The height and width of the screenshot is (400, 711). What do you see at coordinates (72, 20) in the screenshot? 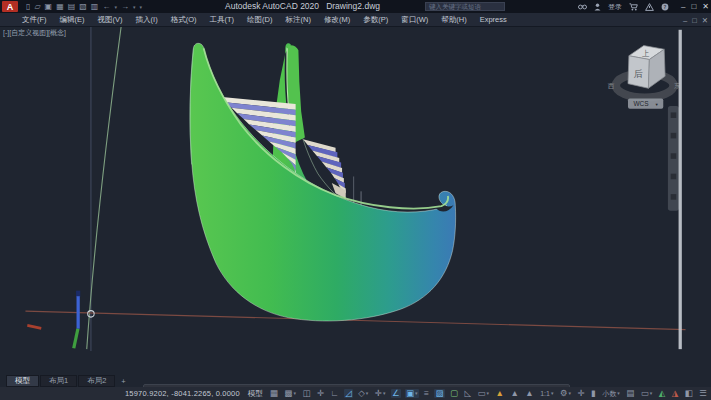
I see `menu-item-1: 编辑(E)` at bounding box center [72, 20].